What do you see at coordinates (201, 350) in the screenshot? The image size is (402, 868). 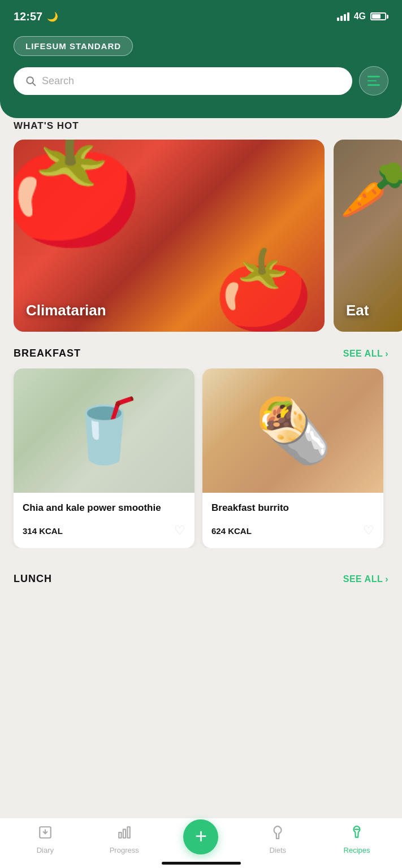 I see `breakfast-header: BREAKFAST SEE ALL ›` at bounding box center [201, 350].